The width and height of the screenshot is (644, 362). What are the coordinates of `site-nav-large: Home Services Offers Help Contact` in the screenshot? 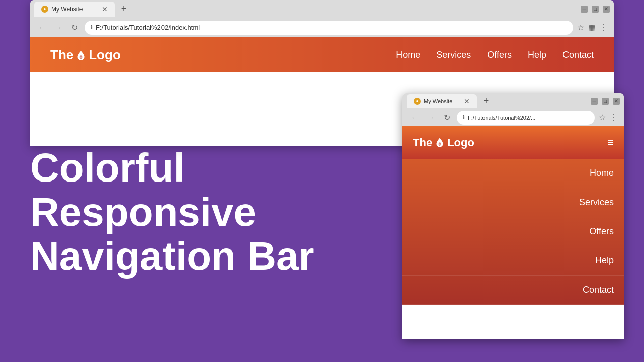 It's located at (495, 55).